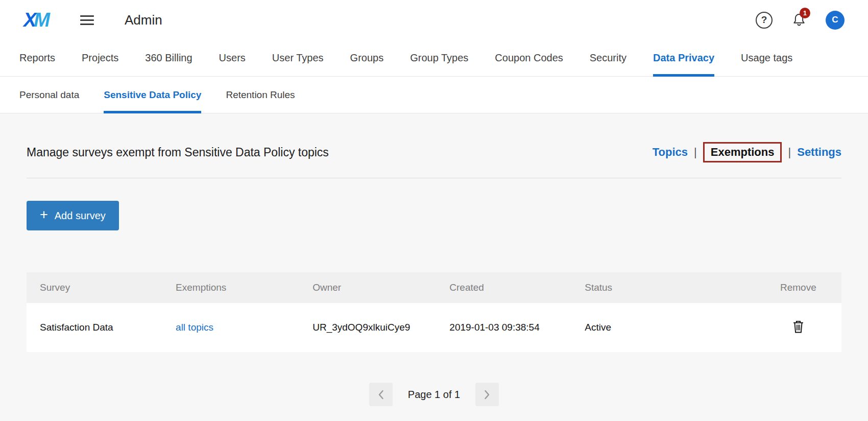  Describe the element at coordinates (381, 288) in the screenshot. I see `col-header-owner: Owner` at that location.